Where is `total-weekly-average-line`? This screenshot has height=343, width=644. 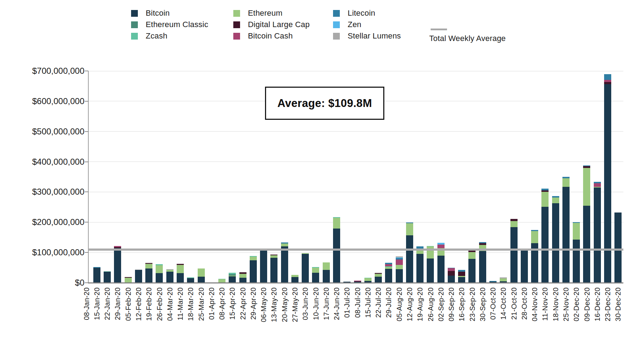
total-weekly-average-line is located at coordinates (356, 250).